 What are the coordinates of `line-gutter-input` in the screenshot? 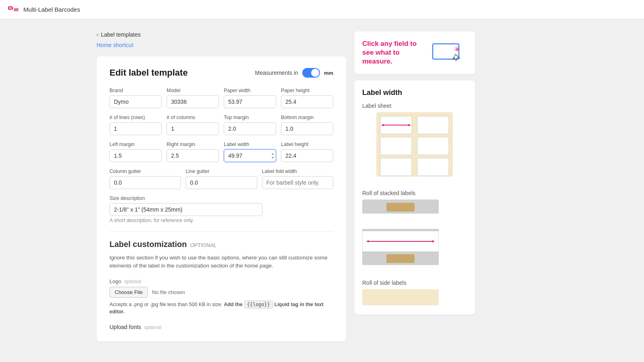 It's located at (221, 183).